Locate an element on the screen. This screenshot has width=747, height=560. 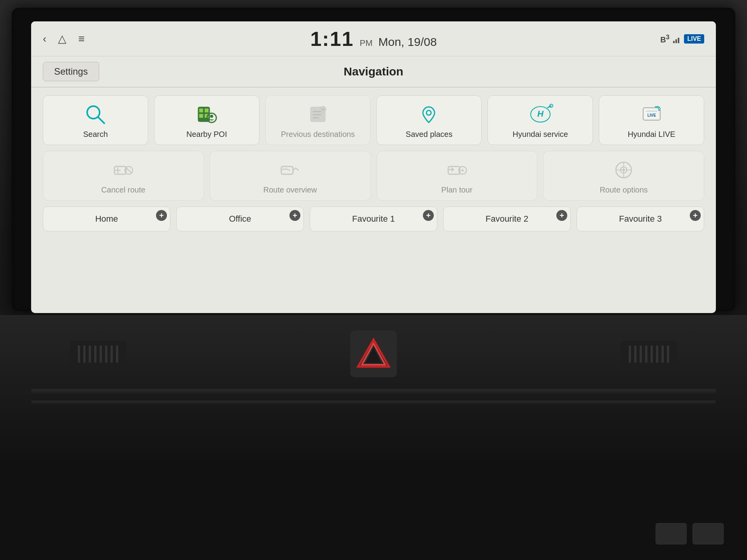
saved-places-label: Saved places is located at coordinates (429, 134).